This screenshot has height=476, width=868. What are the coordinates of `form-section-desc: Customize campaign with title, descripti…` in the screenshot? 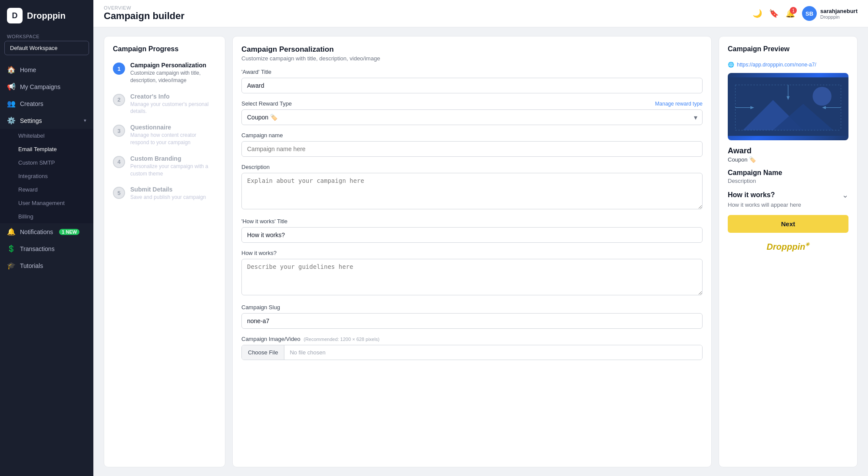 It's located at (472, 58).